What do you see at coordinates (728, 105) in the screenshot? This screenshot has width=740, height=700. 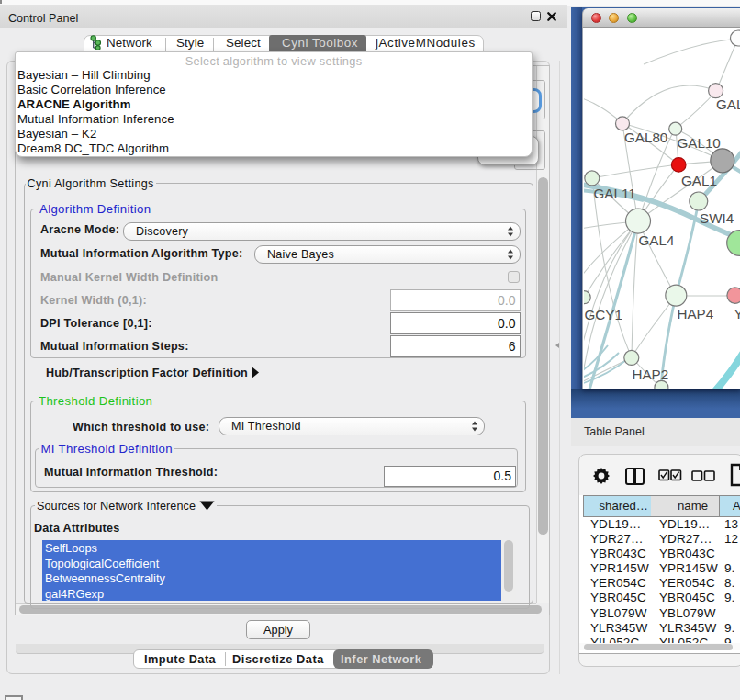 I see `svg-text: GAL7` at bounding box center [728, 105].